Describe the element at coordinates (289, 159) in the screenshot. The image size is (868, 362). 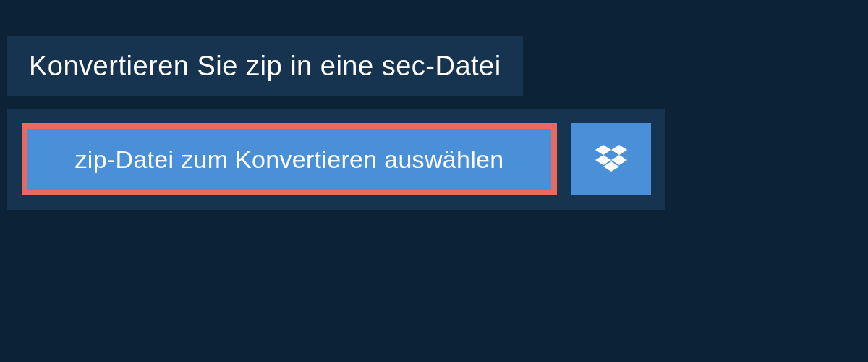
I see `select-file-button: zip-Datei zum Konvertieren auswählen` at that location.